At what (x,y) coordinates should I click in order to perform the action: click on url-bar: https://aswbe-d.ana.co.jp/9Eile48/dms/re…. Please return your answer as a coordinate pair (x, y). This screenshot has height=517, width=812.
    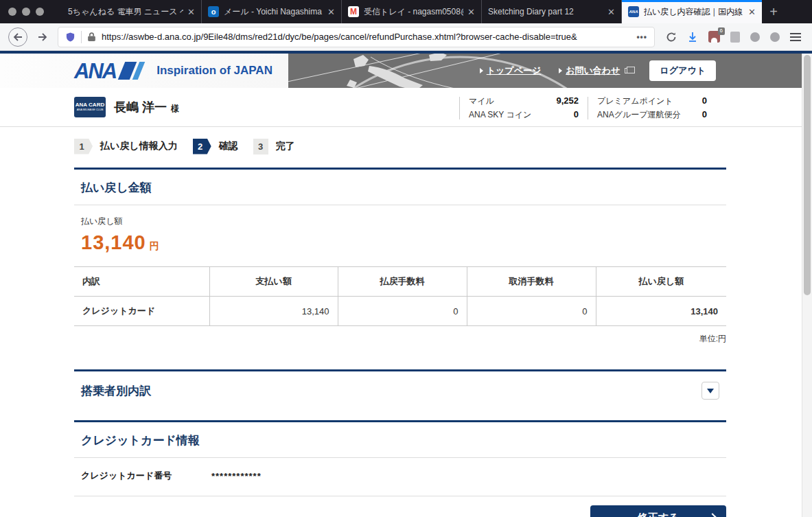
    Looking at the image, I should click on (356, 37).